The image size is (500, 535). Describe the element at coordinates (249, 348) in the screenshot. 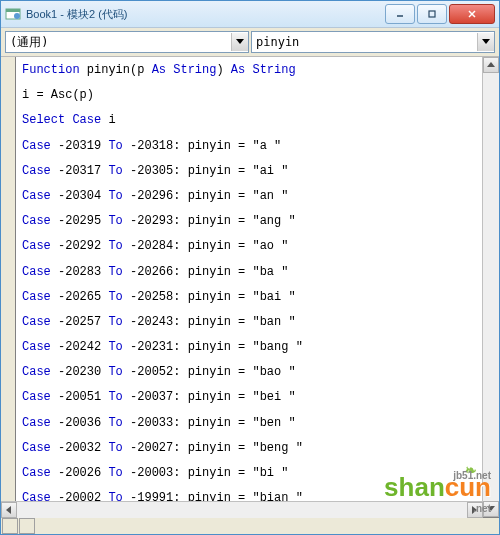

I see `code-line: Case -20242 To -20231: pinyin = "bang "` at that location.